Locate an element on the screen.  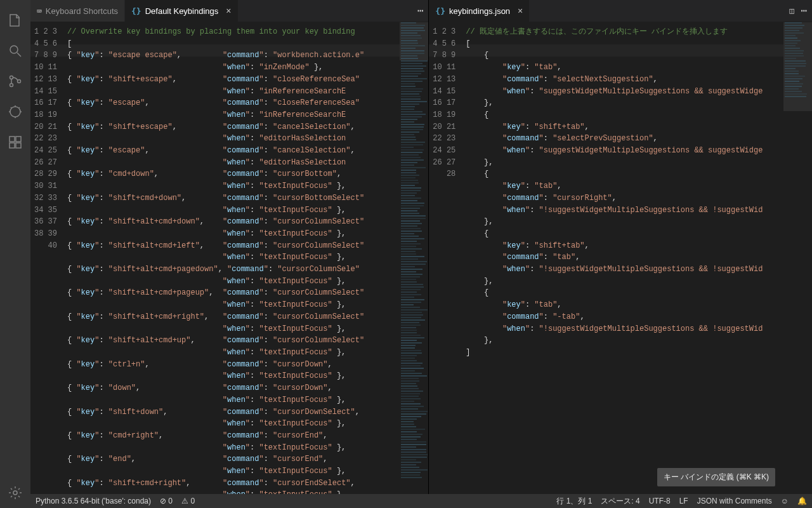
tabstrip-left: ⌨Keyboard Shortcuts{}Default Keybindings… is located at coordinates (230, 11).